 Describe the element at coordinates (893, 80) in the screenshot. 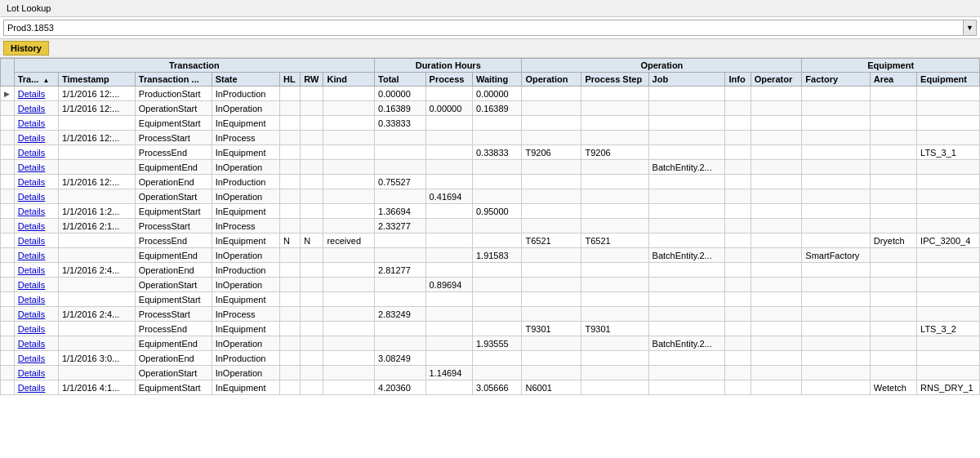

I see `col-header-area: Area` at that location.